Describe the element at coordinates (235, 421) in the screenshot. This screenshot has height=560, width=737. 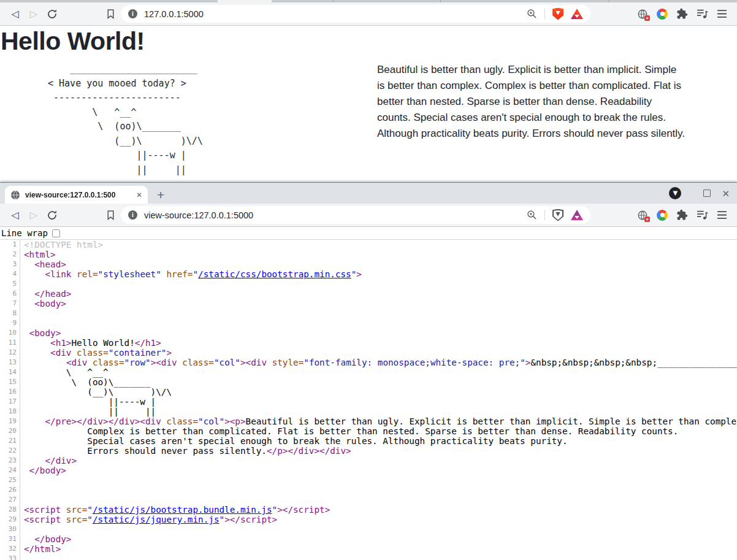
I see `source-token: ><p>` at that location.